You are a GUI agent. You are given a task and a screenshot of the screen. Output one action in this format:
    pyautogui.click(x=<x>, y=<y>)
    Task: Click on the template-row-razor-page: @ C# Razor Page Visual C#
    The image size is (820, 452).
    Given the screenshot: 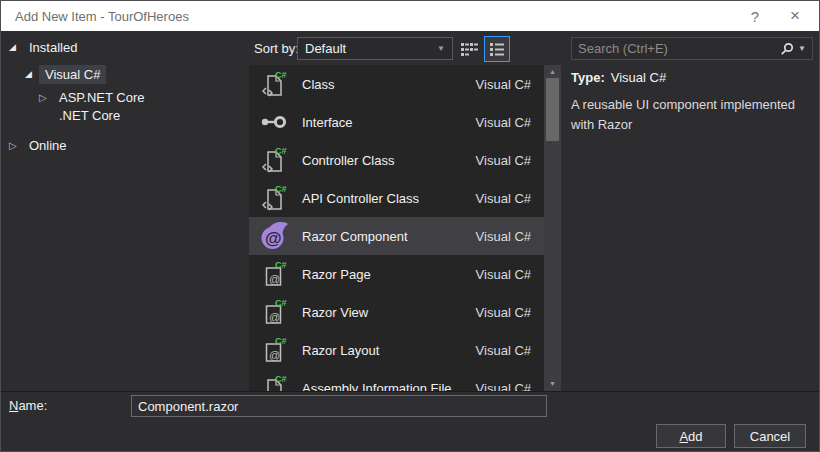 What is the action you would take?
    pyautogui.click(x=396, y=274)
    